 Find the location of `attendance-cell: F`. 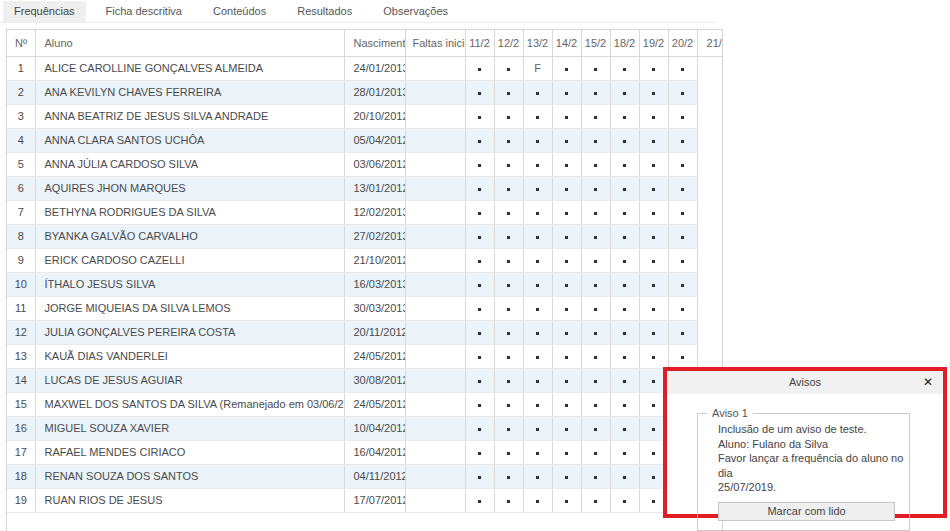

attendance-cell: F is located at coordinates (538, 68).